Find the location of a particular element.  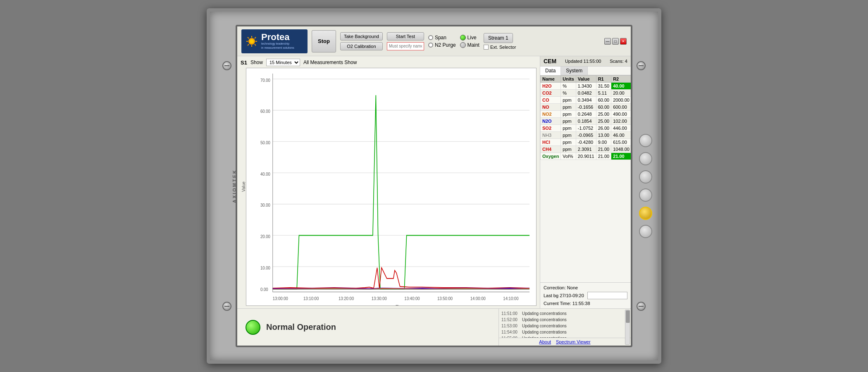

svg-text: 70.00 is located at coordinates (265, 80).